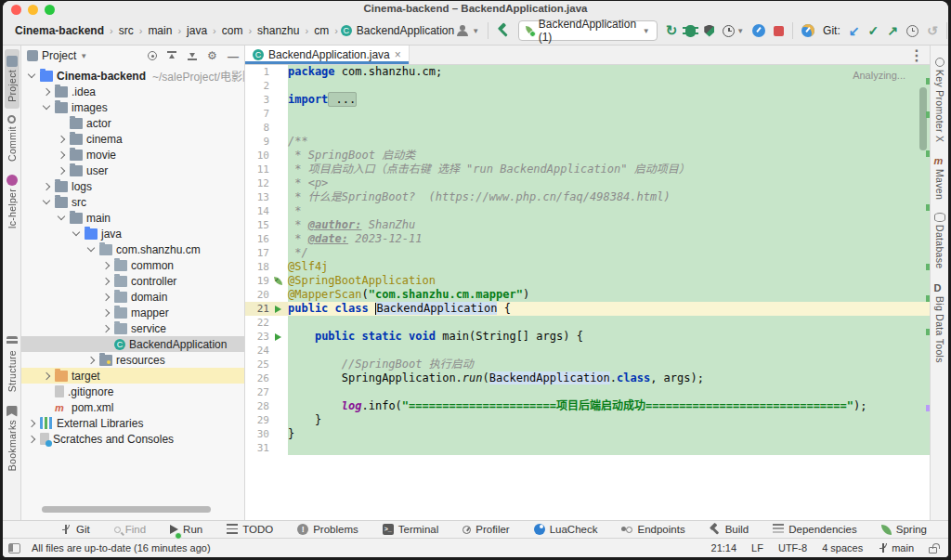 Image resolution: width=951 pixels, height=560 pixels. What do you see at coordinates (12, 79) in the screenshot?
I see `tool-stripe-button-project: Project` at bounding box center [12, 79].